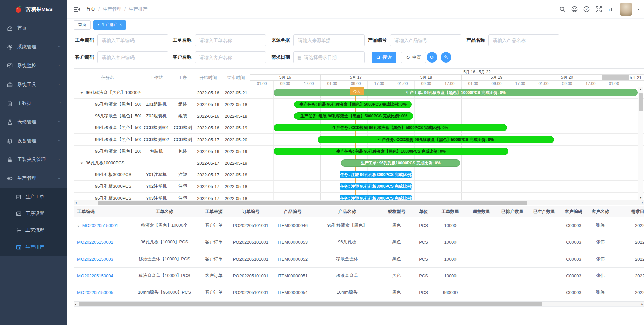 This screenshot has height=325, width=644. I want to click on gantt-task-row: 96孔移液盒【黑色】5000PCSCCD检测#01CCD检测2022-05-16…, so click(162, 128).